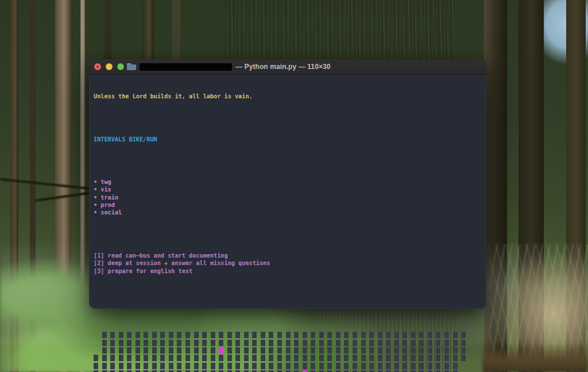 Image resolution: width=588 pixels, height=372 pixels. What do you see at coordinates (288, 198) in the screenshot?
I see `bullet-item: • train` at bounding box center [288, 198].